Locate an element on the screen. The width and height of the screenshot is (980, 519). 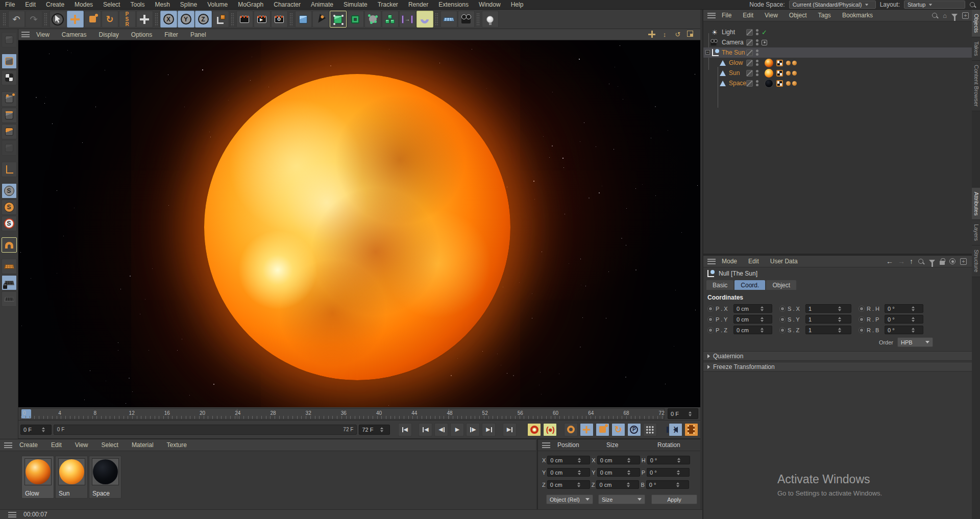
size-mode-dropdown: Size is located at coordinates (622, 499).